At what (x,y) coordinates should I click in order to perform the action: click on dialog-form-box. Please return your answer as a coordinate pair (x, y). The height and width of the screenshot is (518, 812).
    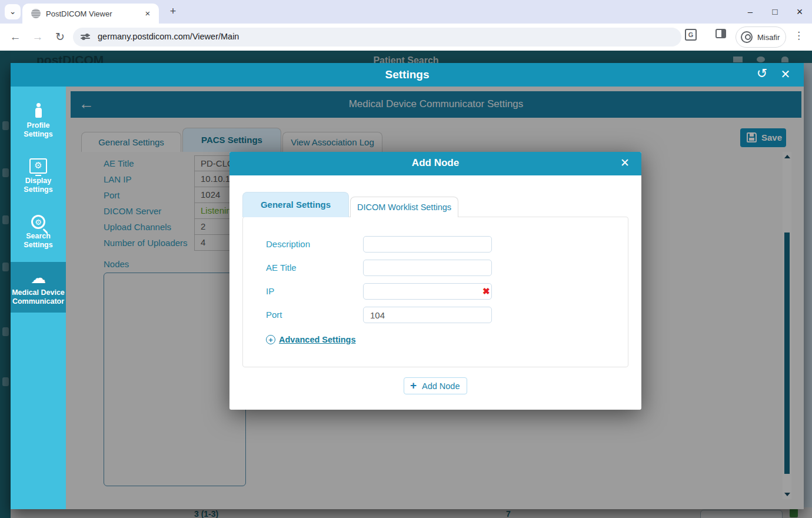
    Looking at the image, I should click on (435, 292).